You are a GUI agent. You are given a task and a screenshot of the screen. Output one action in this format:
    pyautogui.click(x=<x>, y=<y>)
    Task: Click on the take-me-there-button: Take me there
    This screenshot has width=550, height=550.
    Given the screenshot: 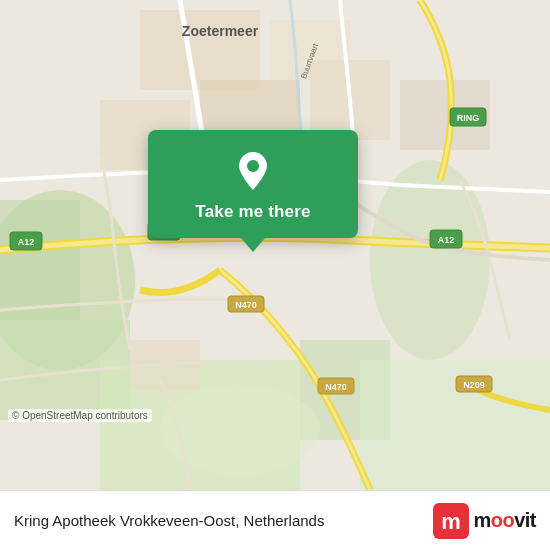 What is the action you would take?
    pyautogui.click(x=252, y=212)
    